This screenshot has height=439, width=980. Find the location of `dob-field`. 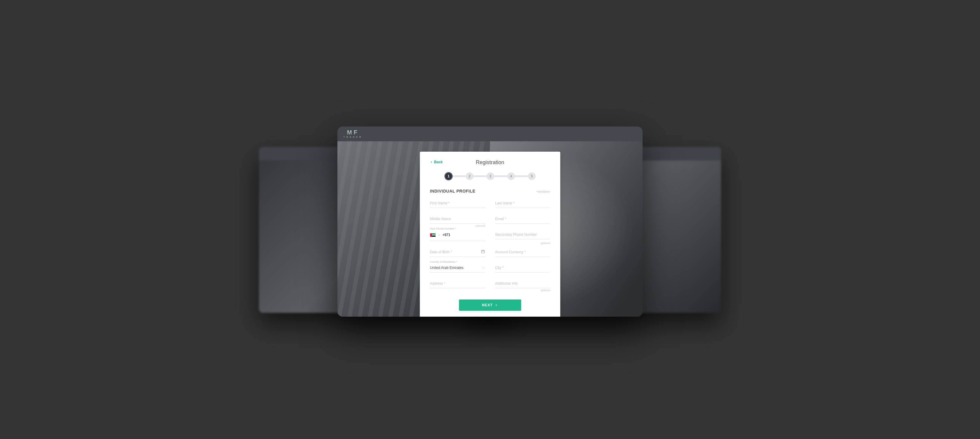

dob-field is located at coordinates (457, 253).